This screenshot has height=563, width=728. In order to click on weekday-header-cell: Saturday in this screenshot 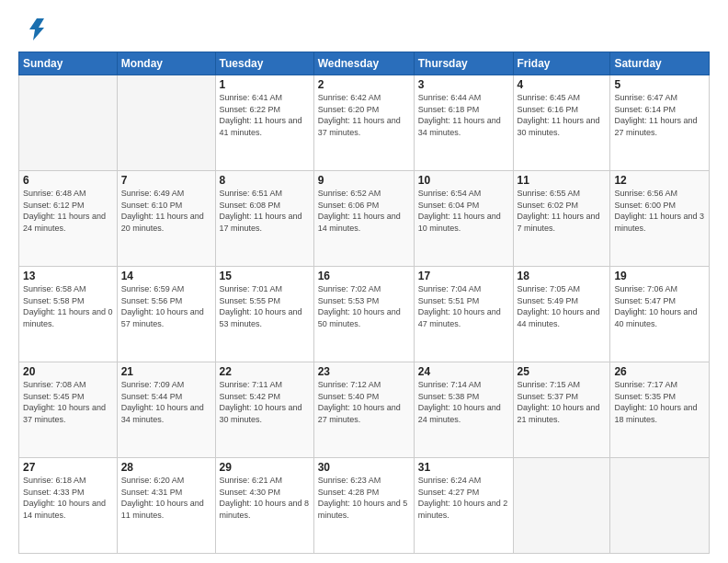, I will do `click(660, 64)`.